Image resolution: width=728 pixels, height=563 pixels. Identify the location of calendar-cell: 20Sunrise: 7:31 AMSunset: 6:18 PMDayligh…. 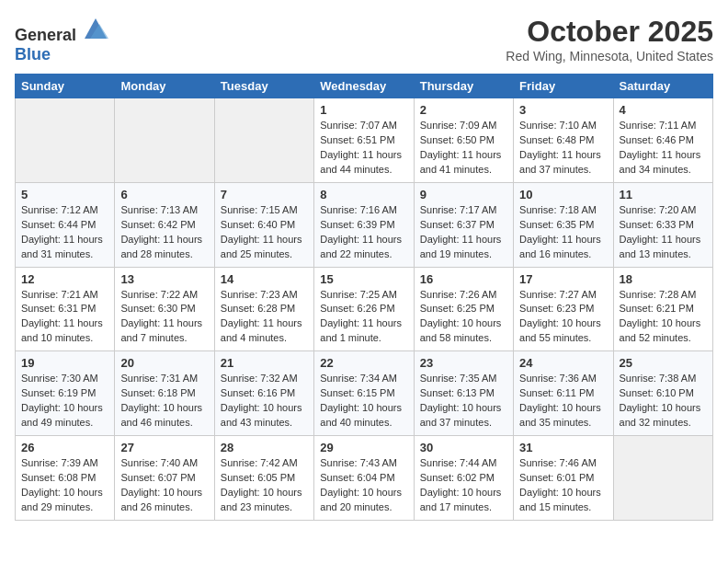
(165, 394).